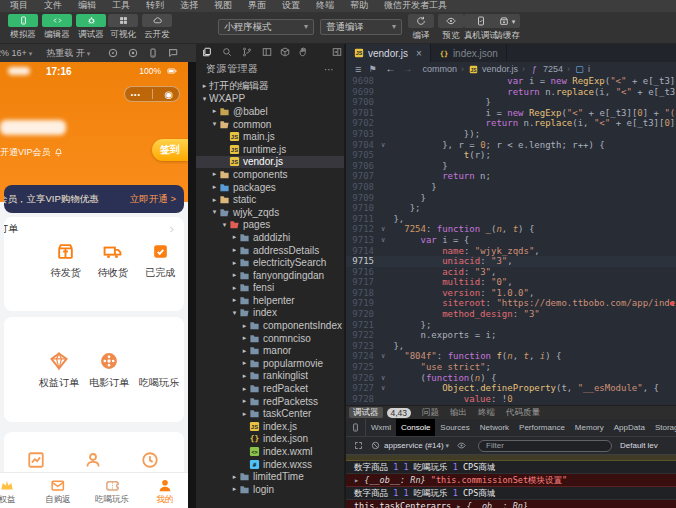 The width and height of the screenshot is (676, 508). Describe the element at coordinates (59, 370) in the screenshot. I see `service-item: 权益订单` at that location.